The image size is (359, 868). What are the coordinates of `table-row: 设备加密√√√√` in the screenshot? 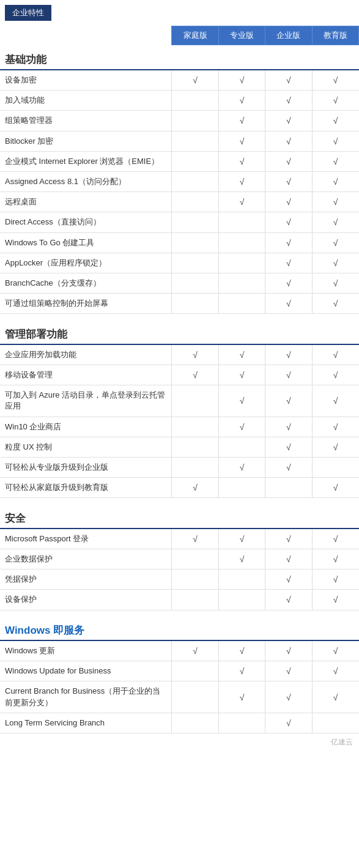 It's located at (180, 80).